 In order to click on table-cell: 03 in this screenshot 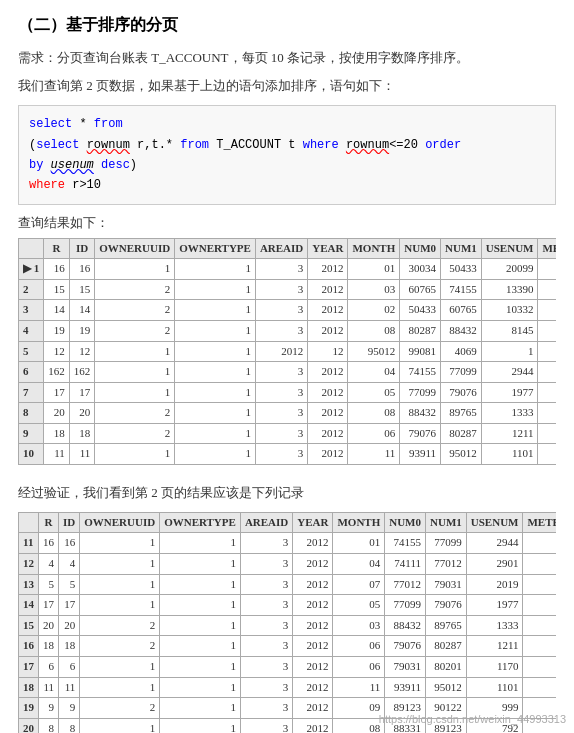, I will do `click(359, 626)`.